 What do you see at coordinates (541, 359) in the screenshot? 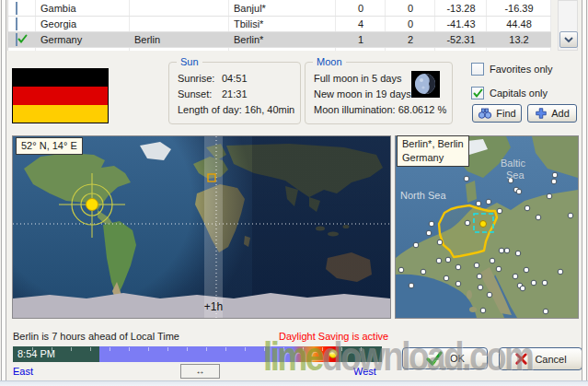
I see `cancel-button: Cancel` at bounding box center [541, 359].